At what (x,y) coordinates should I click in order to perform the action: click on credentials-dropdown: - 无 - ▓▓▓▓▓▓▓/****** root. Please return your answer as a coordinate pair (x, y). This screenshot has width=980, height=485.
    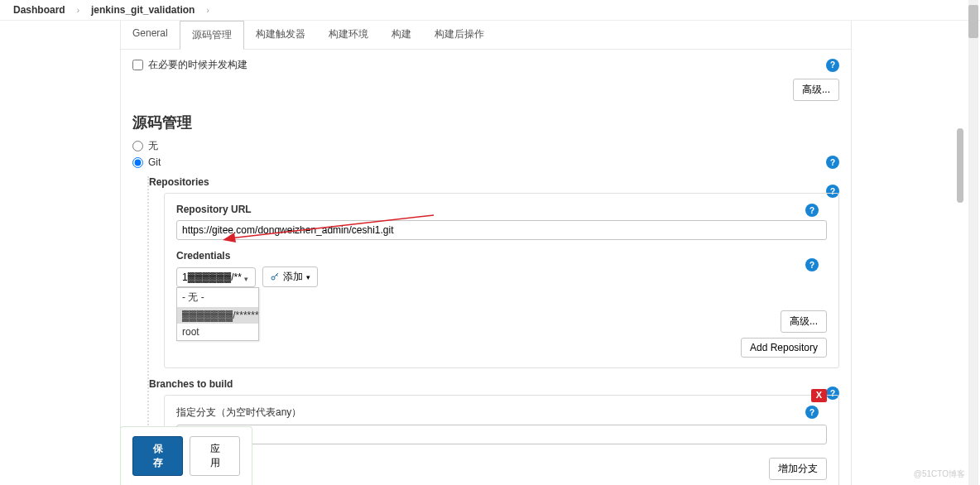
    Looking at the image, I should click on (218, 315).